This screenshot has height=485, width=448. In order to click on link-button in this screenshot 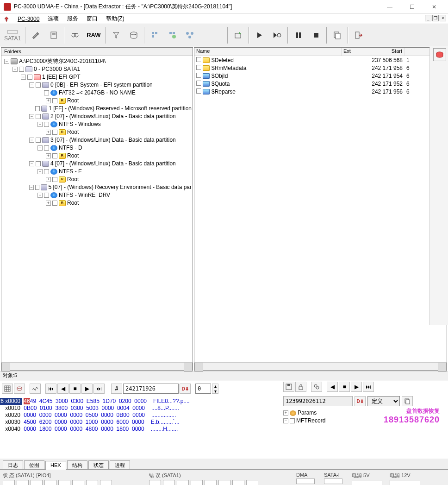, I will do `click(317, 387)`.